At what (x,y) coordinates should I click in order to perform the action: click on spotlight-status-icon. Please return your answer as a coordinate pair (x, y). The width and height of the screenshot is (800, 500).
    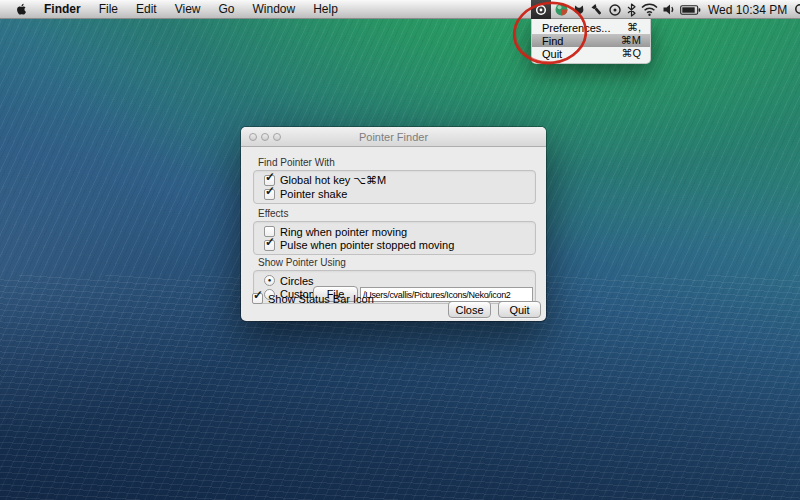
    Looking at the image, I should click on (797, 10).